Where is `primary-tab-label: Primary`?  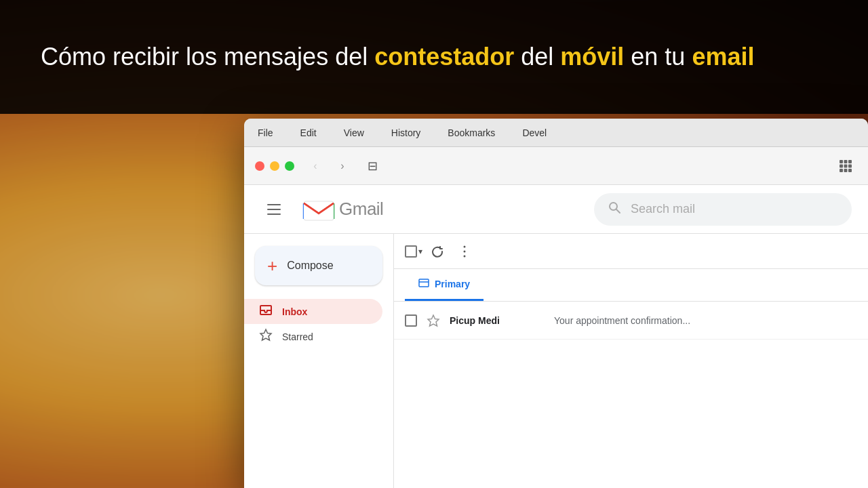 primary-tab-label: Primary is located at coordinates (452, 284).